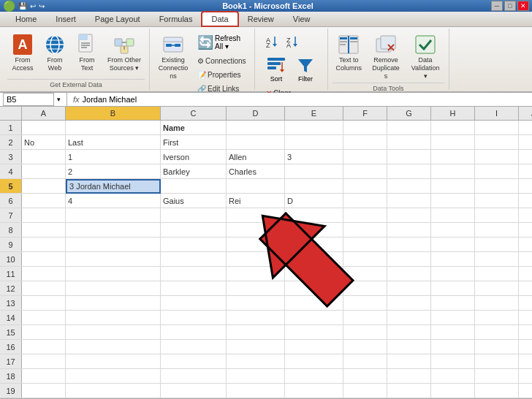 This screenshot has height=399, width=532. Describe the element at coordinates (113, 142) in the screenshot. I see `cell-b2: Last` at that location.